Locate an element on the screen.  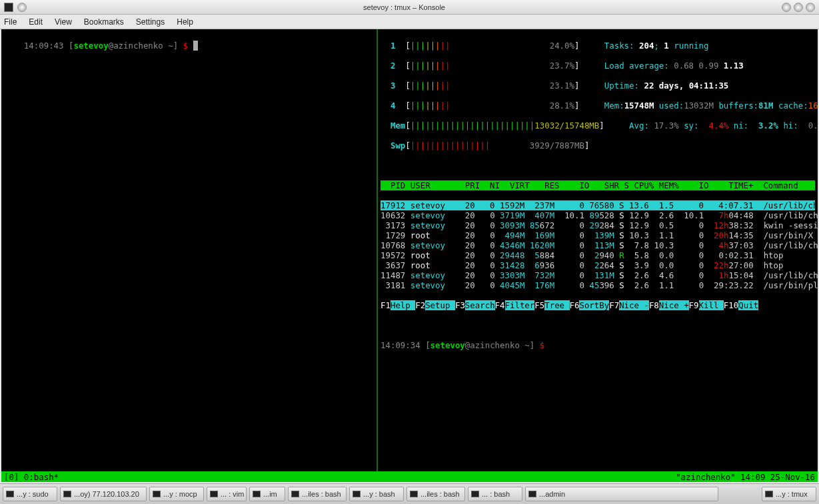
close-button is located at coordinates (810, 7).